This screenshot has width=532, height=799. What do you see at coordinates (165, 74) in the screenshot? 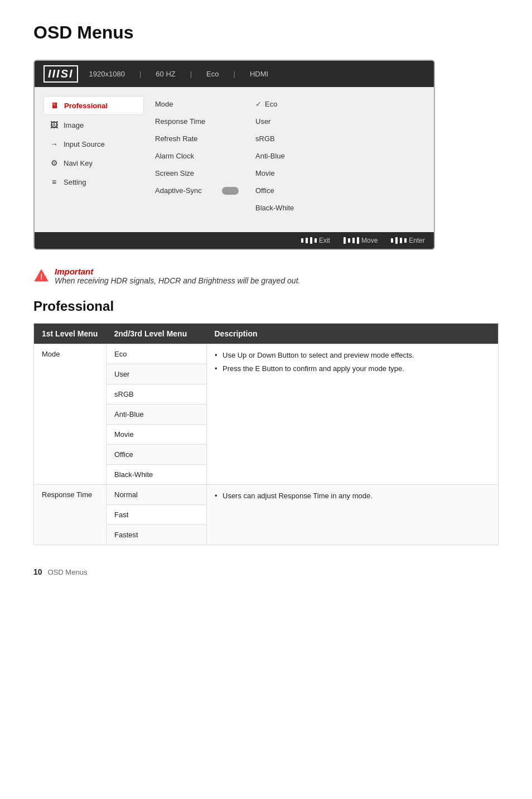
I see `hz-info: 60 HZ` at bounding box center [165, 74].